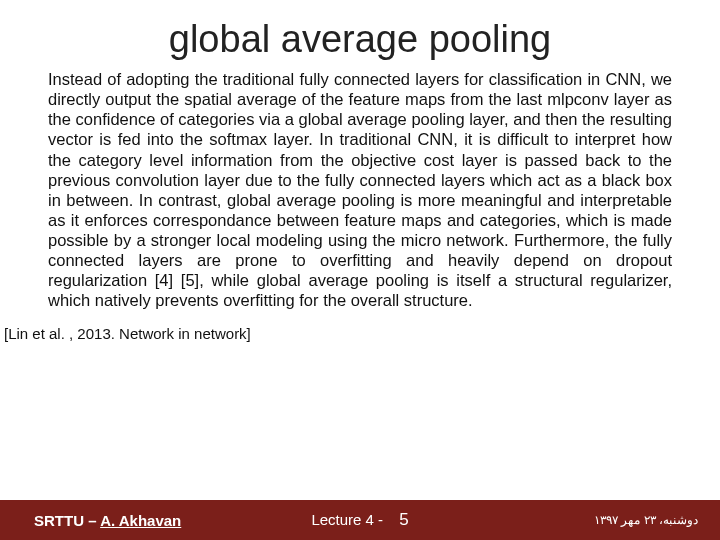 Image resolution: width=720 pixels, height=540 pixels. Describe the element at coordinates (108, 520) in the screenshot. I see `footer-left: SRTTU – A. Akhavan` at that location.